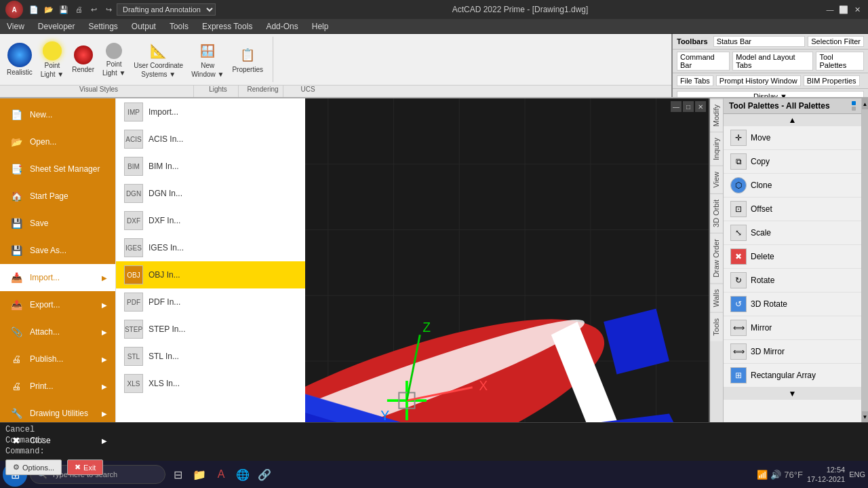 The height and width of the screenshot is (488, 868). Describe the element at coordinates (792, 162) in the screenshot. I see `palette-copy: ⧉ Copy` at that location.